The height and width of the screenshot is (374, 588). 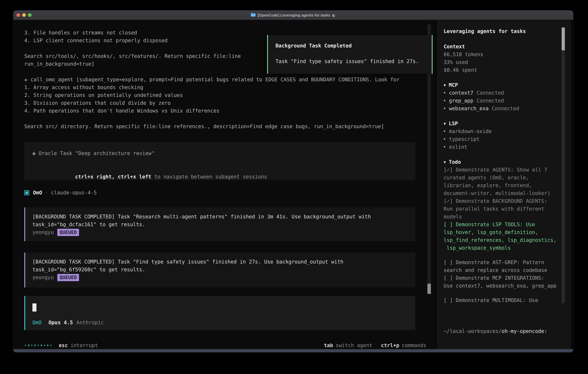 What do you see at coordinates (504, 225) in the screenshot?
I see `todo-line: [ ] Demonstrate LSP TOOLS: Use` at bounding box center [504, 225].